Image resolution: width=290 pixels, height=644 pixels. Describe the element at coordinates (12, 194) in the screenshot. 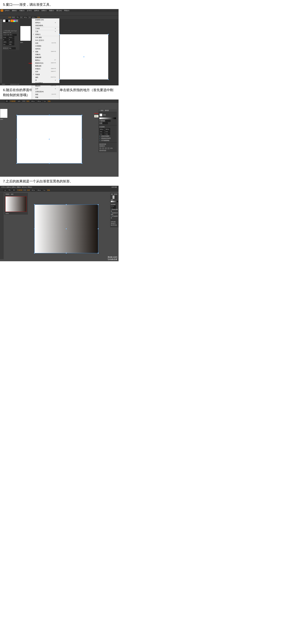

I see `tab-info: 信息` at that location.